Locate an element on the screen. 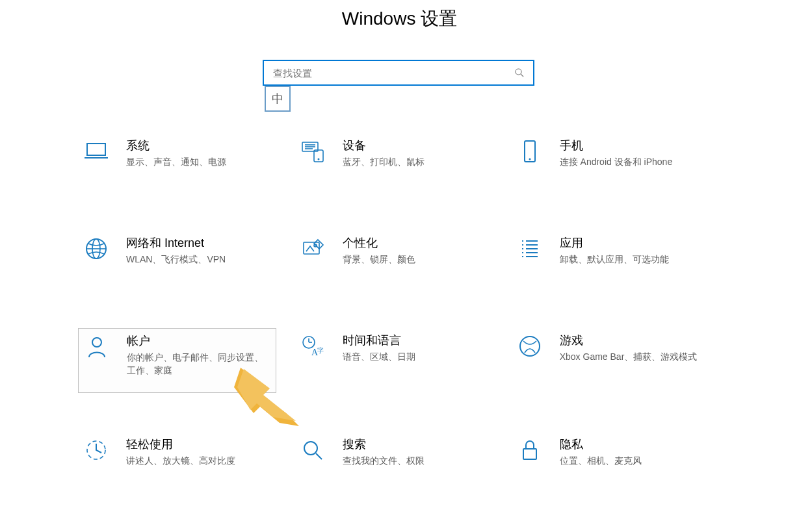 Image resolution: width=799 pixels, height=532 pixels. tile-title: 应用 is located at coordinates (632, 243).